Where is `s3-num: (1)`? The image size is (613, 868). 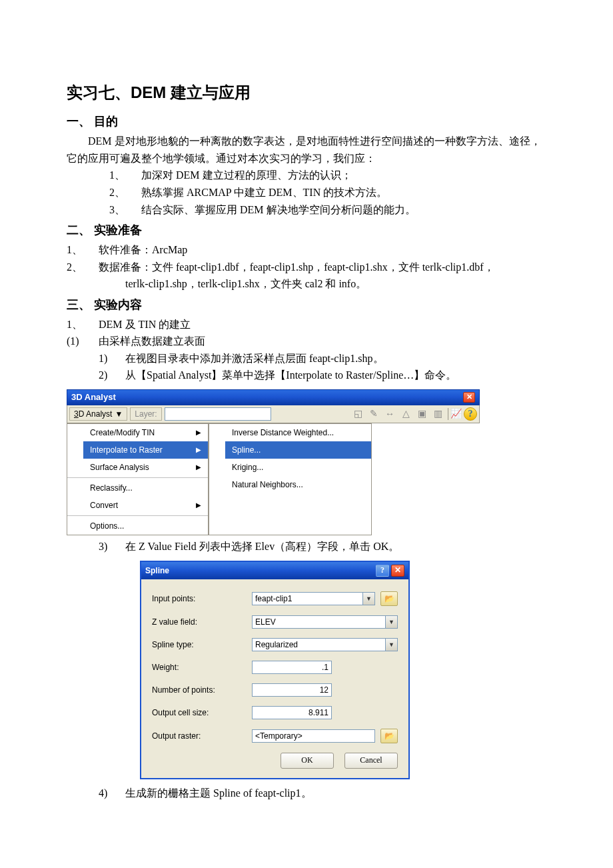 s3-num: (1) is located at coordinates (83, 341).